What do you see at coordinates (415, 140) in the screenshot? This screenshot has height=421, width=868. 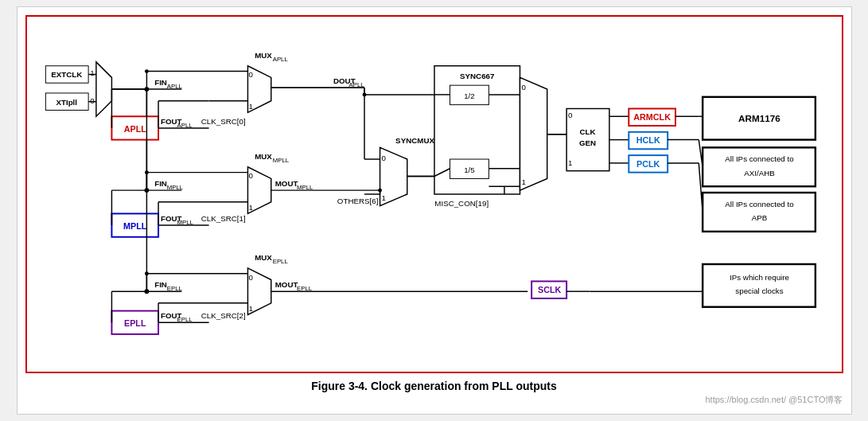 I see `svg-text: SYNCMUX` at bounding box center [415, 140].